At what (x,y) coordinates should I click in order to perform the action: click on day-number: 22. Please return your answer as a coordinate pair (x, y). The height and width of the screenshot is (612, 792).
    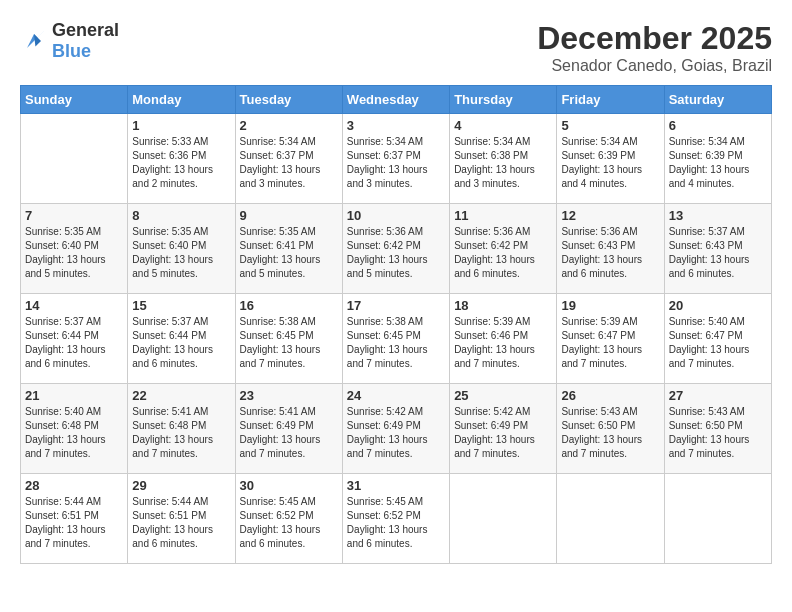
    Looking at the image, I should click on (181, 396).